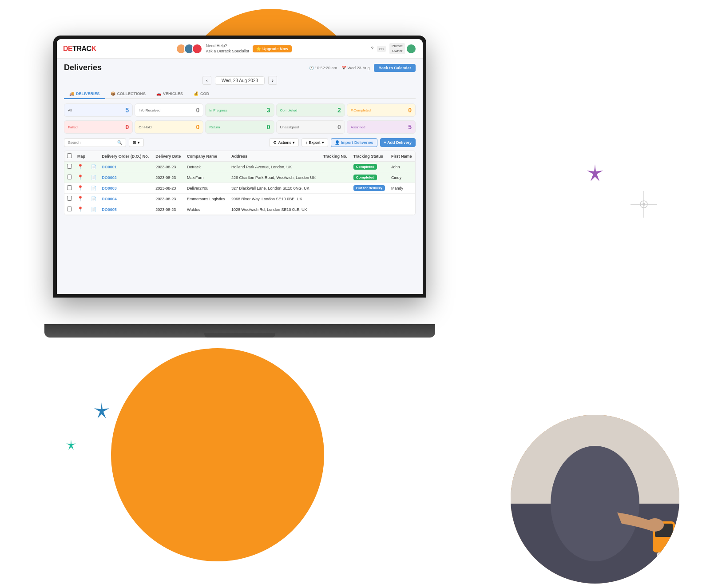 The image size is (706, 588). I want to click on col-delivery-date: Delivery Date, so click(169, 156).